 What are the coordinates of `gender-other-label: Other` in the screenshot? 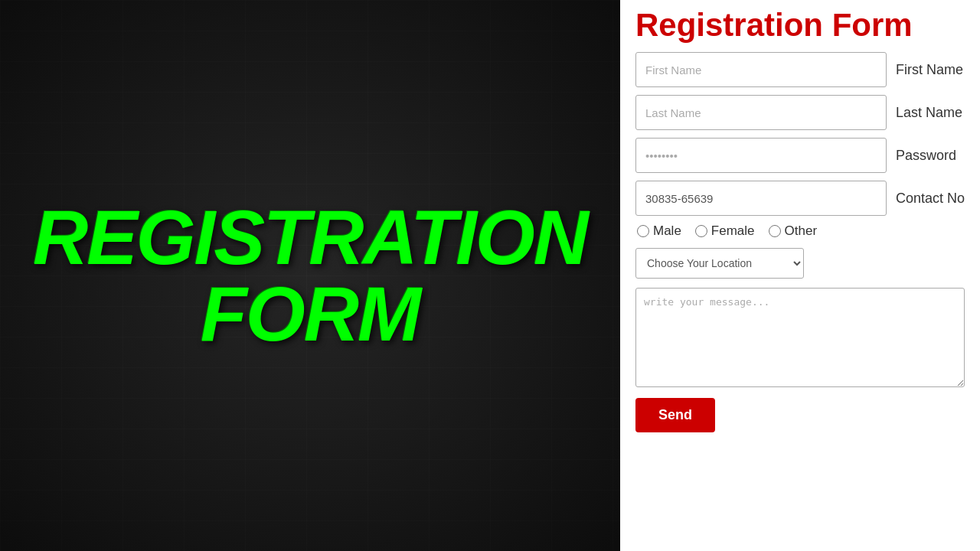 It's located at (801, 231).